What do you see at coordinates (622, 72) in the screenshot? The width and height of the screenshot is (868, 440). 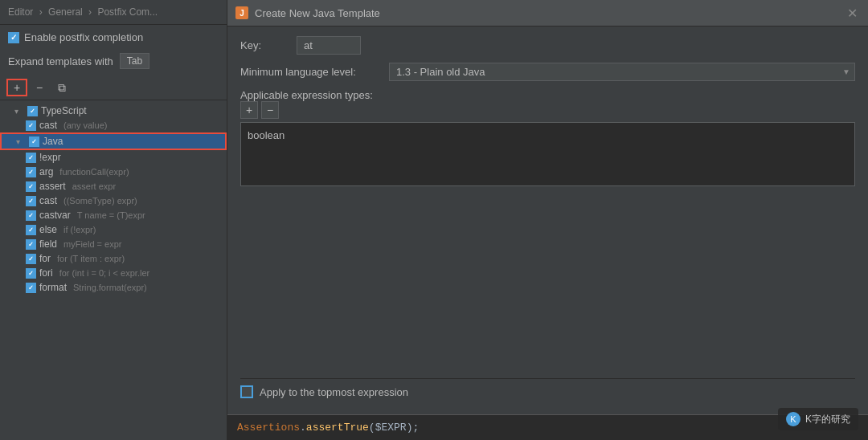 I see `min-lang-select-wrapper: 1.3 - Plain old Java 1.4 5 6 7 8 ▼` at bounding box center [622, 72].